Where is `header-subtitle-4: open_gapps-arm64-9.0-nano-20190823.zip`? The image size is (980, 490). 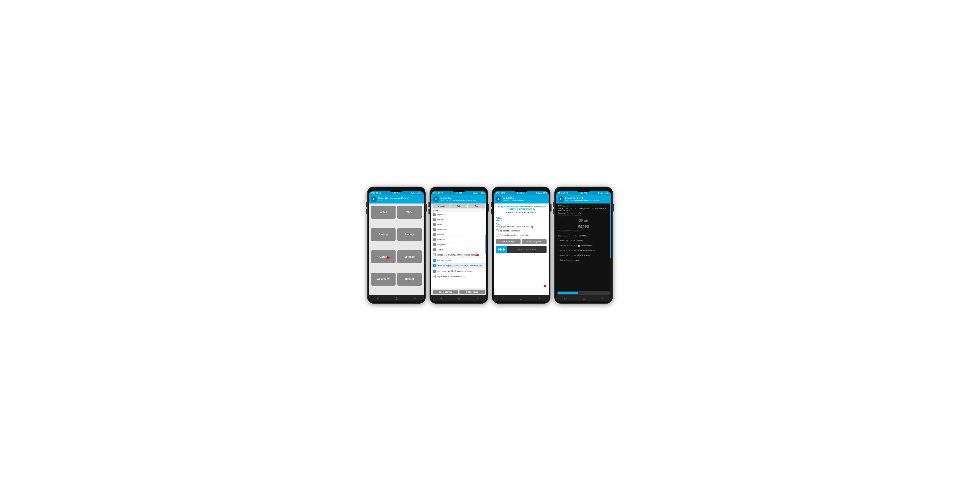
header-subtitle-4: open_gapps-arm64-9.0-nano-20190823.zip is located at coordinates (582, 200).